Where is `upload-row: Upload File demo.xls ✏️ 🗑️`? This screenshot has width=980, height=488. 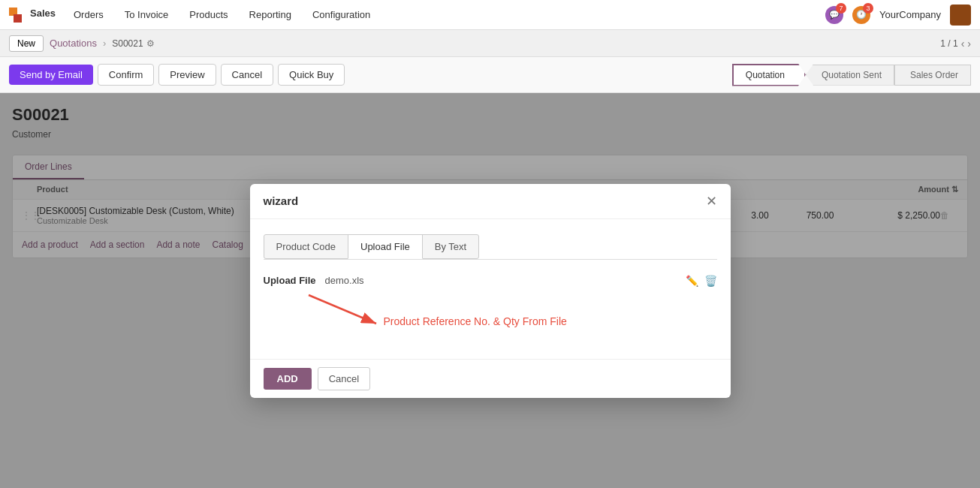 upload-row: Upload File demo.xls ✏️ 🗑️ is located at coordinates (490, 281).